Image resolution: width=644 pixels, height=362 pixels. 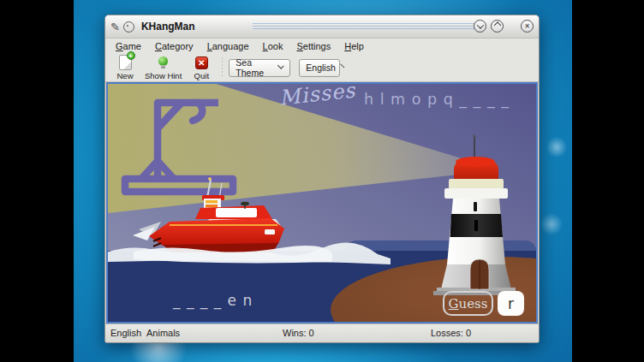 I want to click on quit-button: ✕ Quit, so click(x=201, y=68).